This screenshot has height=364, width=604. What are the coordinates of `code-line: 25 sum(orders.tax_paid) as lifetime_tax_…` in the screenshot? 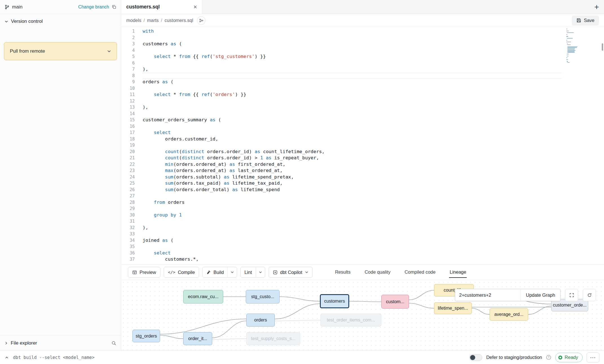 It's located at (362, 184).